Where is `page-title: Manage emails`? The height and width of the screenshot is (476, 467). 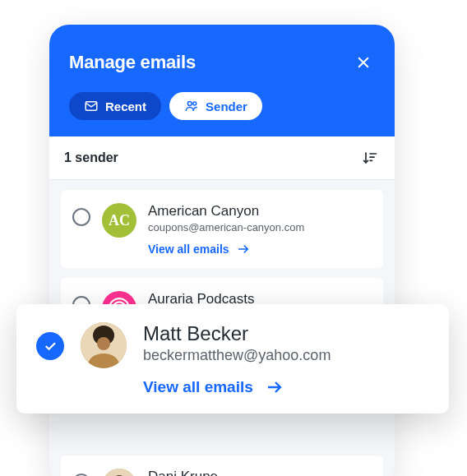
page-title: Manage emails is located at coordinates (132, 62).